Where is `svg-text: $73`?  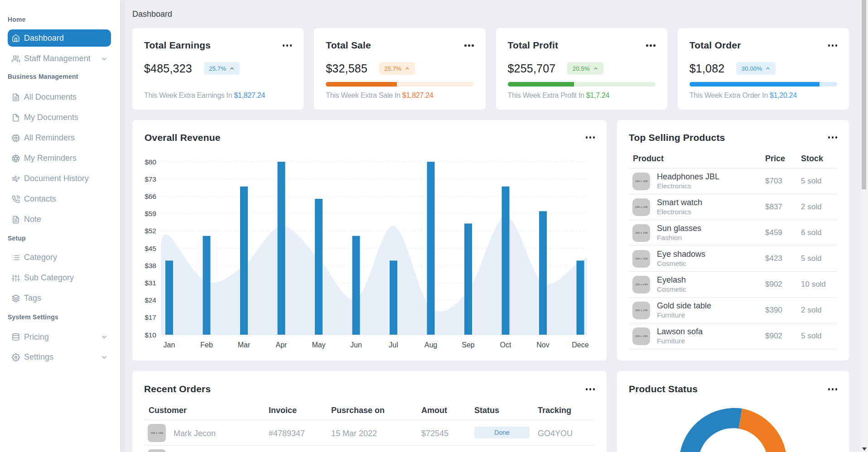
svg-text: $73 is located at coordinates (150, 179).